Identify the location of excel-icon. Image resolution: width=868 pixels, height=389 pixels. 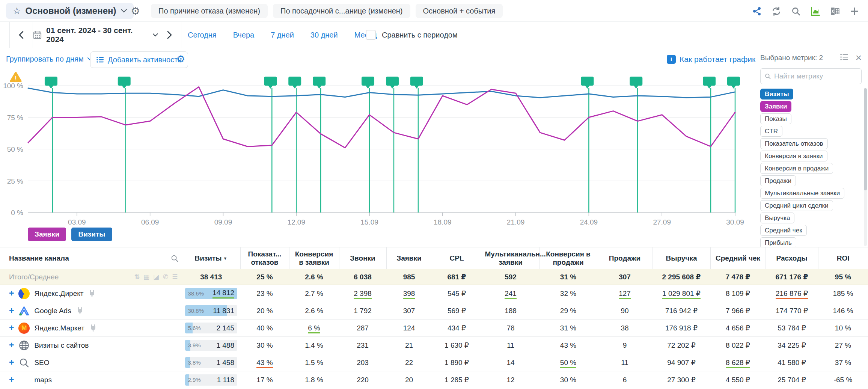
(835, 11).